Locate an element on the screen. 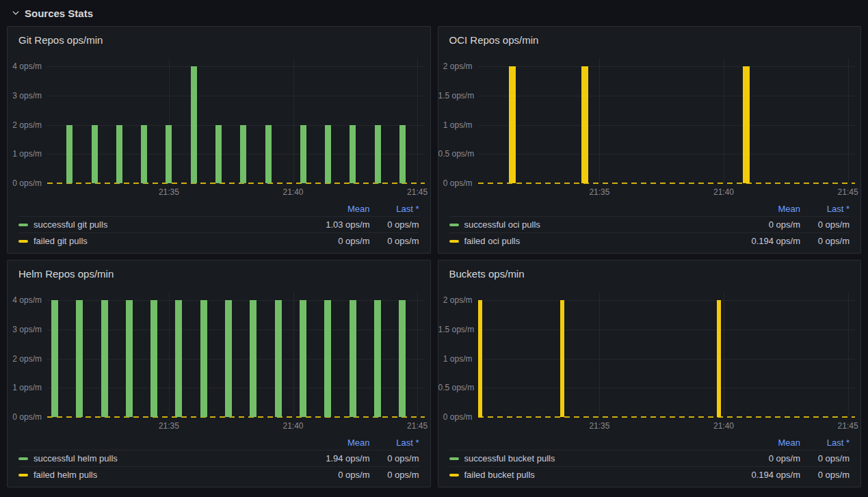  legend-series-toggle: successful bucket pulls is located at coordinates (588, 458).